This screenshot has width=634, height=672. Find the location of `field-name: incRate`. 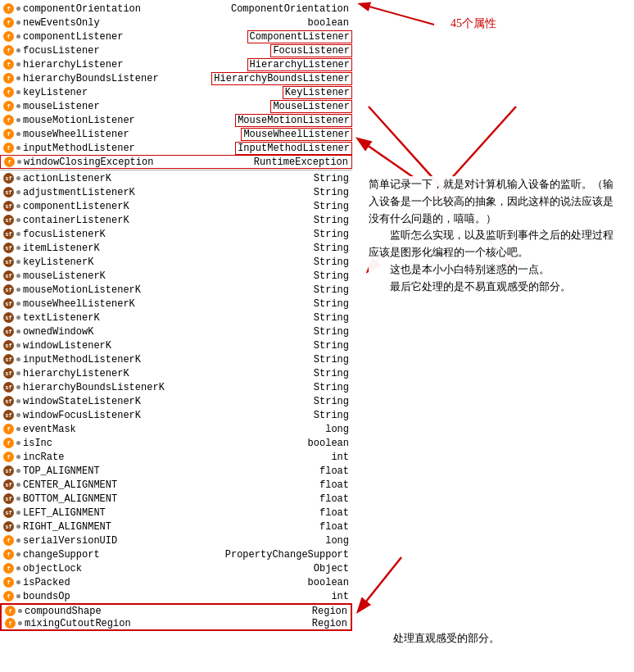

field-name: incRate is located at coordinates (155, 457).